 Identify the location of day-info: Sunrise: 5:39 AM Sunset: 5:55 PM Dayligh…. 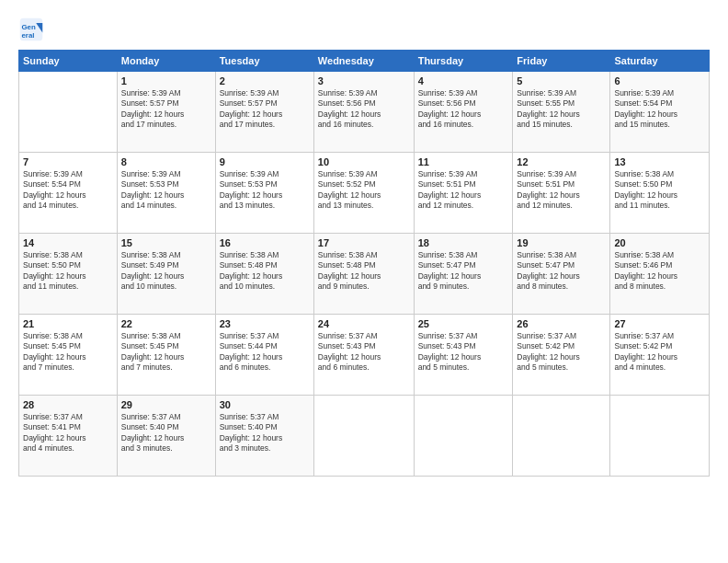
(561, 109).